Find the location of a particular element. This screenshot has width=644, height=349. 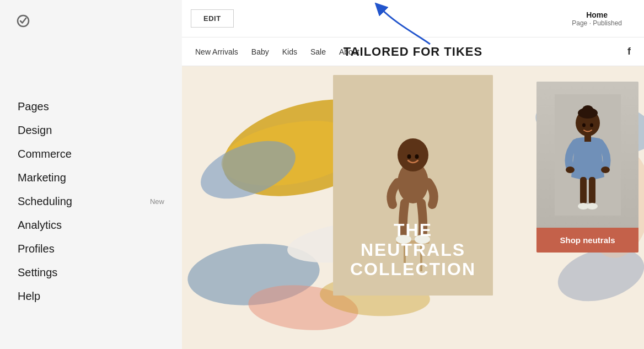

sidebar-item-marketing: Marketing is located at coordinates (91, 178).